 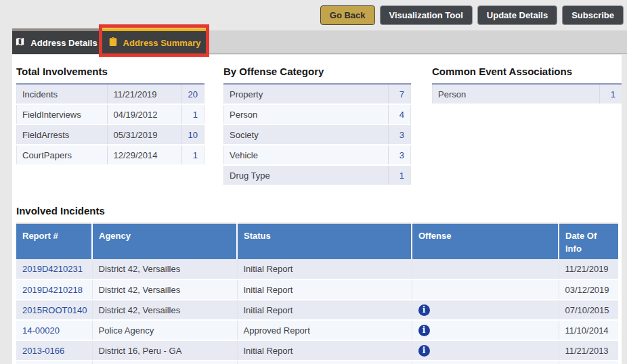 I want to click on offense-category: Person, so click(x=306, y=114).